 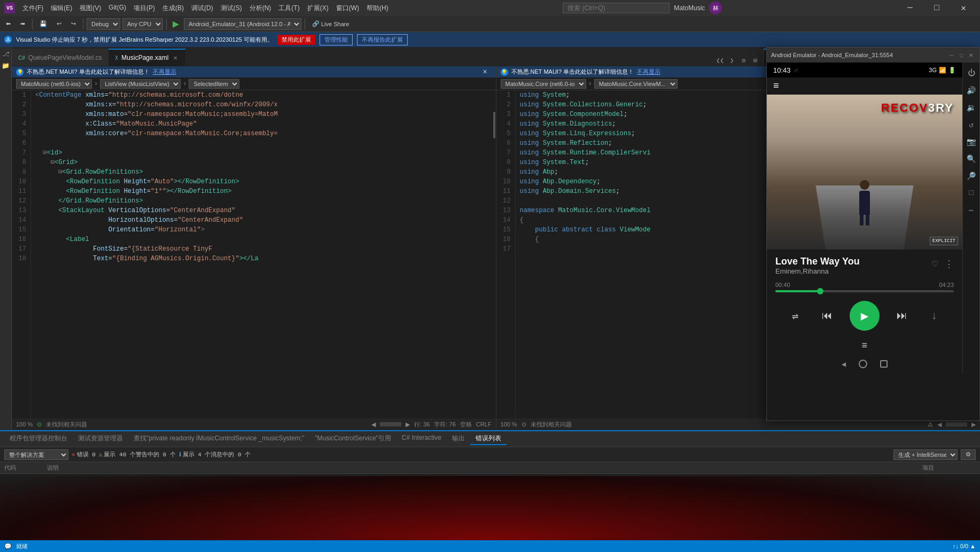 What do you see at coordinates (336, 40) in the screenshot?
I see `manage-performance-button: 管理性能` at bounding box center [336, 40].